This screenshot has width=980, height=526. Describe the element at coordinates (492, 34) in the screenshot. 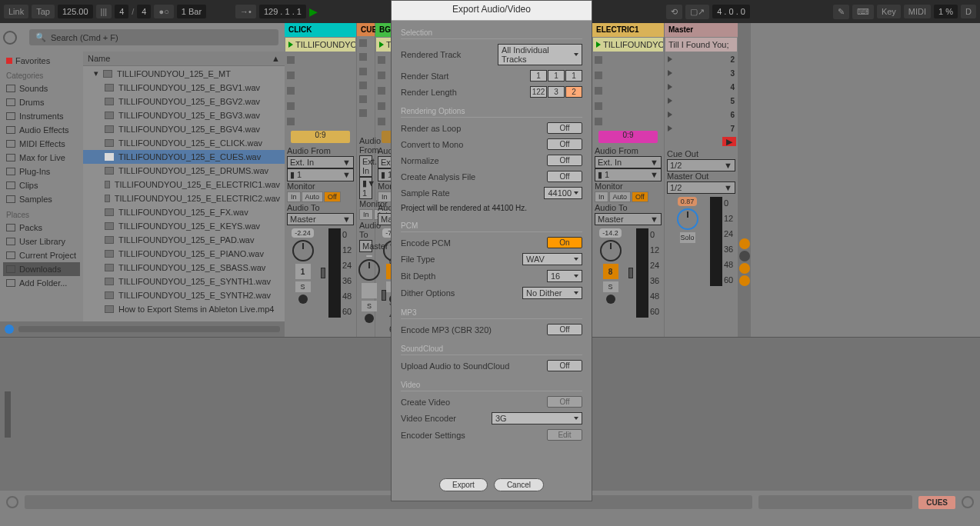

I see `section-selection: Selection` at that location.